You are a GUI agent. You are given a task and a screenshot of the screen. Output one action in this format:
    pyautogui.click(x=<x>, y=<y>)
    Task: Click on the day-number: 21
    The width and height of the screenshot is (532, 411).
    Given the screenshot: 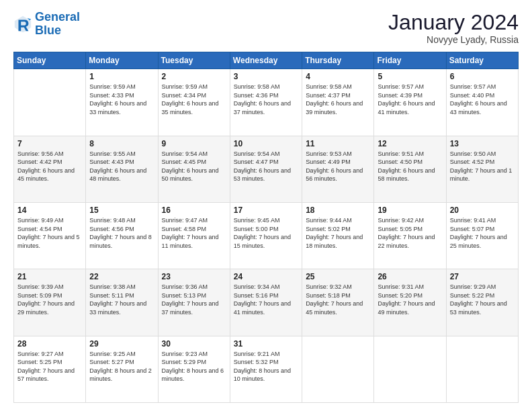 What is the action you would take?
    pyautogui.click(x=50, y=277)
    